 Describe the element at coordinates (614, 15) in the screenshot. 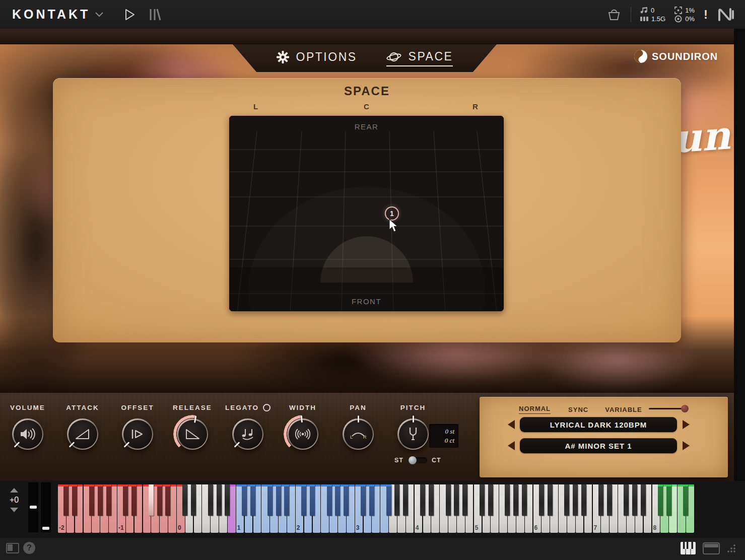

I see `shop-basket-icon` at that location.